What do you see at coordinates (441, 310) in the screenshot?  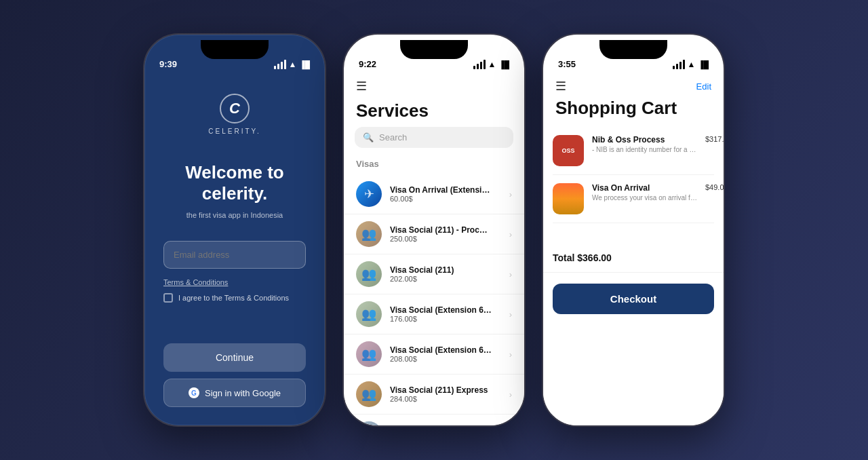 I see `service-name-3: Visa Social (Extension 60 Days)` at bounding box center [441, 310].